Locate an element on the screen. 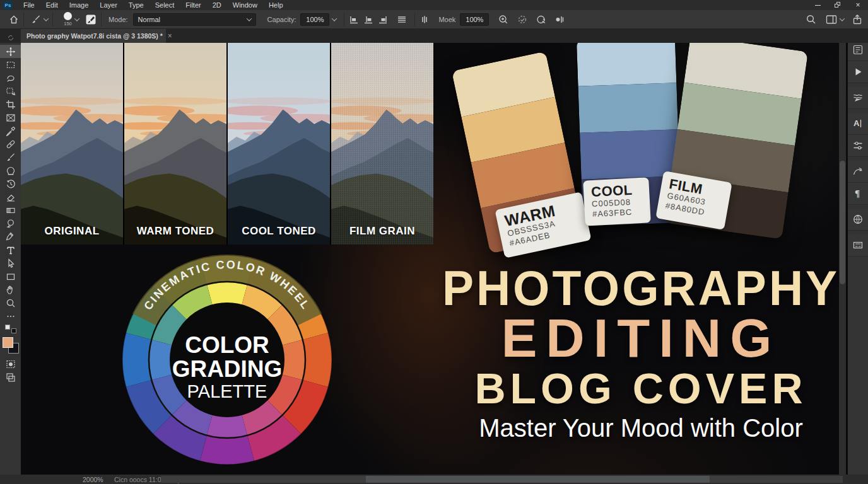 The image size is (868, 484). brush-tool is located at coordinates (10, 158).